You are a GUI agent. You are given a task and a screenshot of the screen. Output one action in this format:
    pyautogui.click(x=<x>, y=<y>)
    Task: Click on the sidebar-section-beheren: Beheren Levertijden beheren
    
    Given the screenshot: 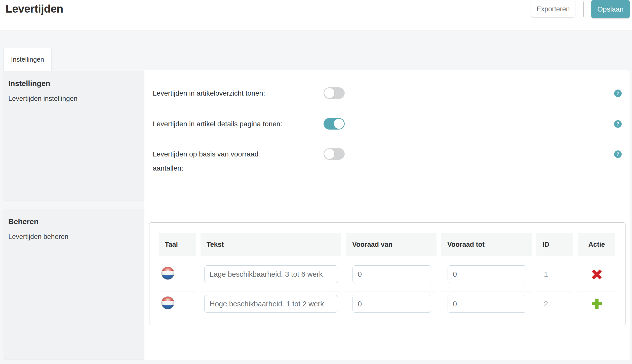 What is the action you would take?
    pyautogui.click(x=74, y=284)
    